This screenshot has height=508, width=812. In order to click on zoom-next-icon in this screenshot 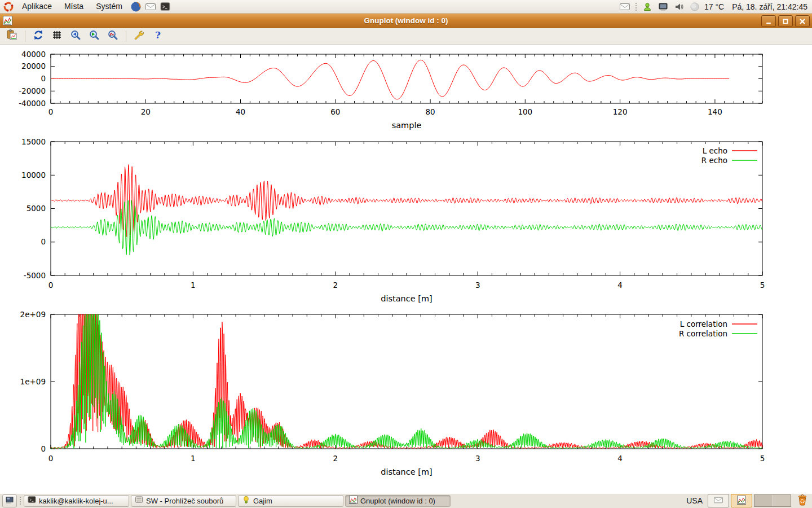, I will do `click(94, 36)`.